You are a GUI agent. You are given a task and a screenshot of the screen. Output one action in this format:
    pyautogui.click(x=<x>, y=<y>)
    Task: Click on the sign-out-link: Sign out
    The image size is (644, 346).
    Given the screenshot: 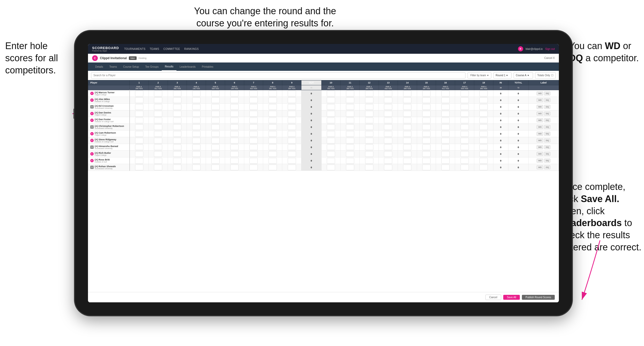 What is the action you would take?
    pyautogui.click(x=550, y=49)
    